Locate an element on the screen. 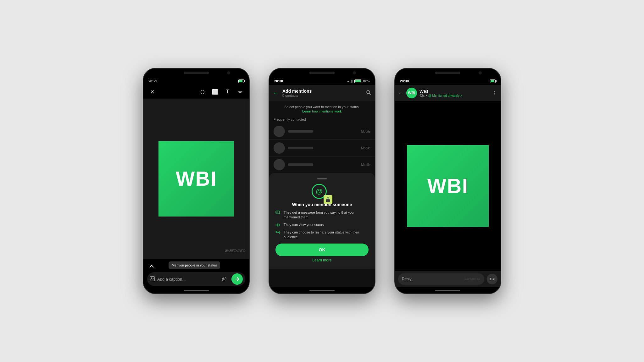  contact-item-2: Mobile is located at coordinates (322, 148).